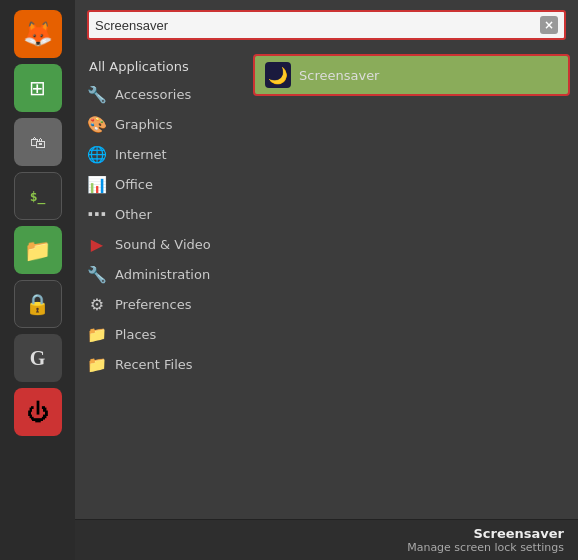 The width and height of the screenshot is (578, 560). Describe the element at coordinates (153, 94) in the screenshot. I see `accessories-label: Accessories` at that location.